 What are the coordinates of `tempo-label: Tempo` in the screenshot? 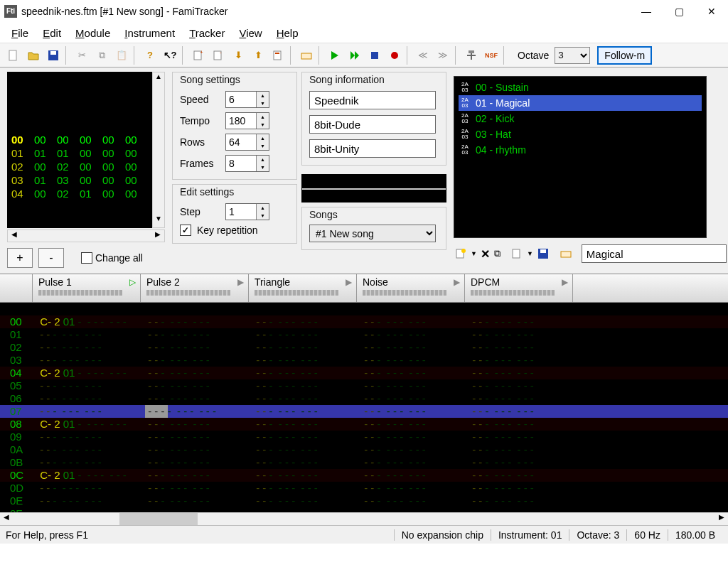 It's located at (200, 121).